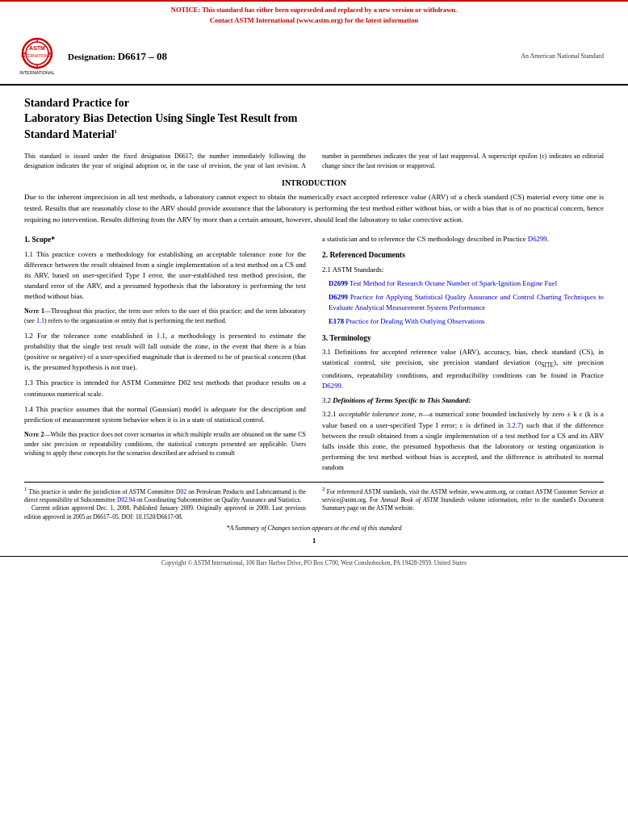 This screenshot has height=840, width=628. Describe the element at coordinates (165, 240) in the screenshot. I see `scope-heading: 1. Scope*` at that location.